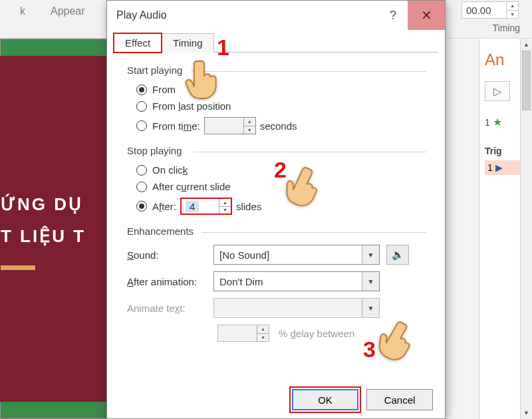 Image resolution: width=532 pixels, height=419 pixels. Describe the element at coordinates (285, 106) in the screenshot. I see `radio-from-last-position: From last position` at that location.